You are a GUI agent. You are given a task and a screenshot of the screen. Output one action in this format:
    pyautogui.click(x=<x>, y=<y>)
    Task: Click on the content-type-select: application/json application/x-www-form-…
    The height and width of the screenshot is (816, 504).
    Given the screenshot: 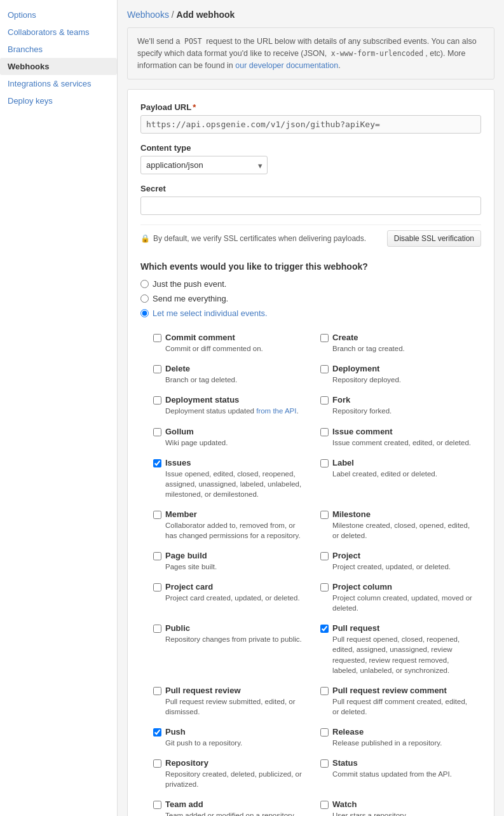 What is the action you would take?
    pyautogui.click(x=204, y=165)
    